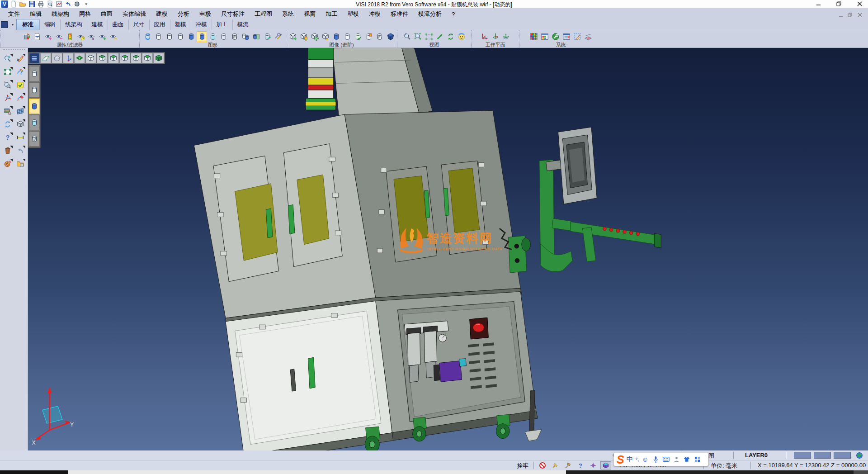 The height and width of the screenshot is (474, 868). Describe the element at coordinates (495, 37) in the screenshot. I see `workplane-set-icon` at that location.